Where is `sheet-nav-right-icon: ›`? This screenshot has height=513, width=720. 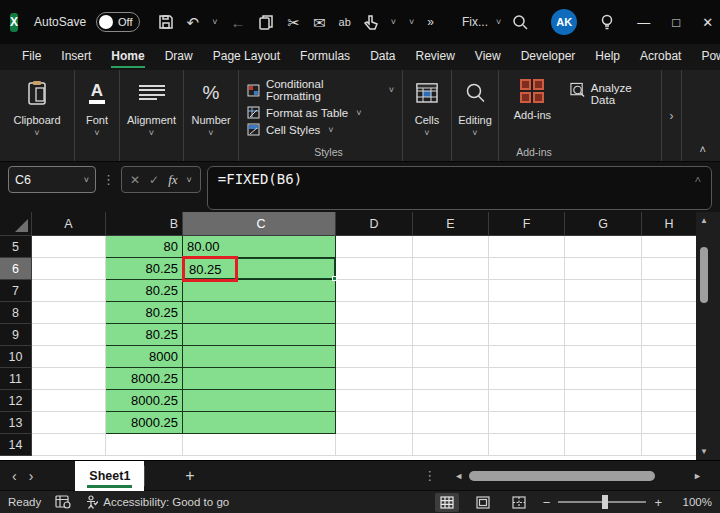
sheet-nav-right-icon: › is located at coordinates (38, 476).